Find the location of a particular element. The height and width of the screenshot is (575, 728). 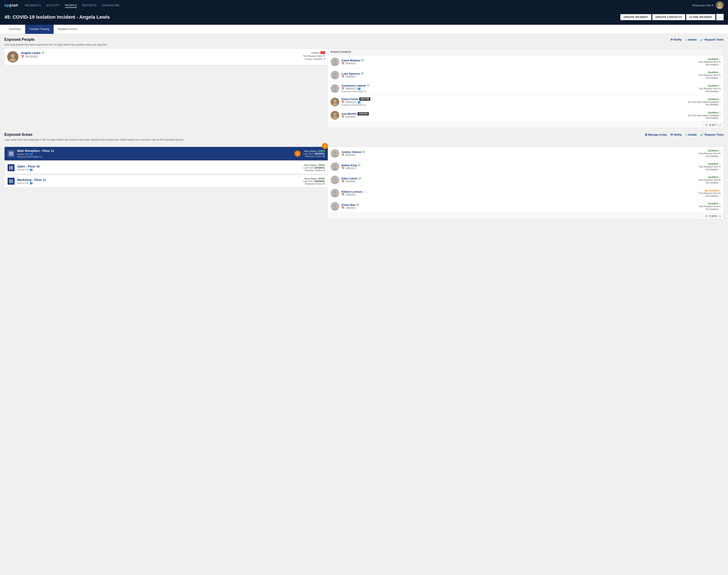

exposed-areas-subtitle: Lists areas that were exposed in the 14 … is located at coordinates (364, 140).